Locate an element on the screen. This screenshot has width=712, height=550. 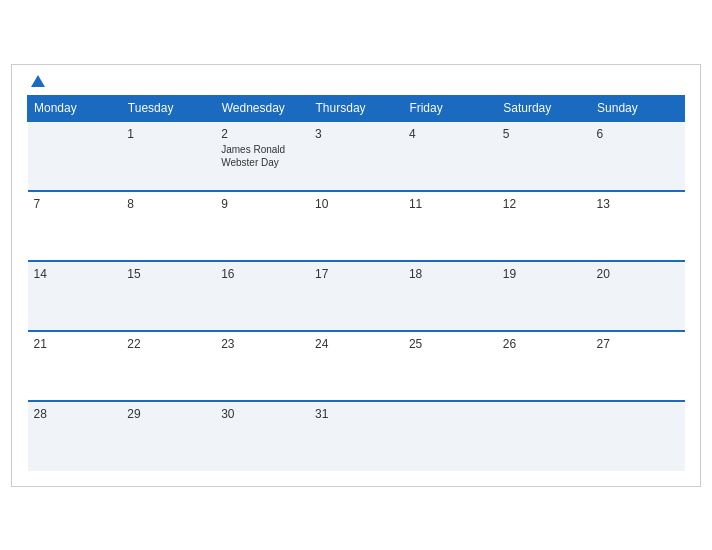
event-text: James Ronald Webster Day is located at coordinates (262, 156).